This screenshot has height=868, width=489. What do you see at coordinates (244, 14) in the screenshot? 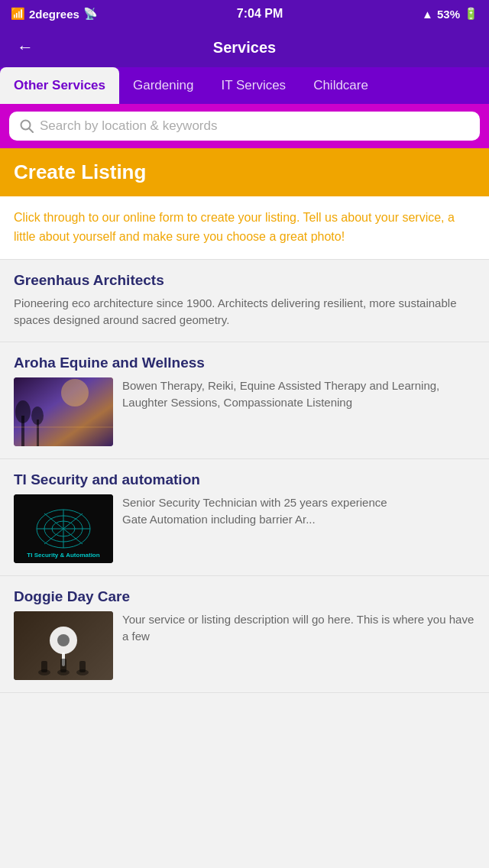
I see `status-bar: 📶 2degrees 📡 7:04 PM ▲ 53% 🔋` at bounding box center [244, 14].